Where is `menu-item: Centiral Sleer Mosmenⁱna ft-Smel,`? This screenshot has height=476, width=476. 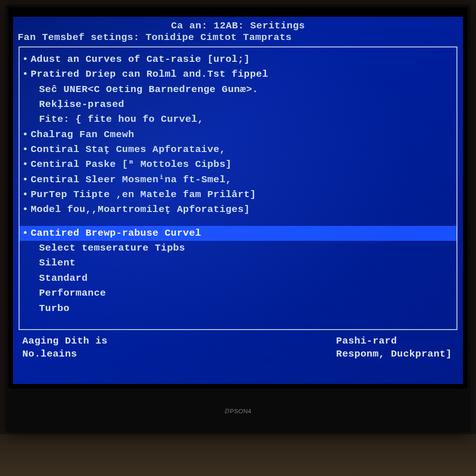 menu-item: Centiral Sleer Mosmenⁱna ft-Smel, is located at coordinates (238, 180).